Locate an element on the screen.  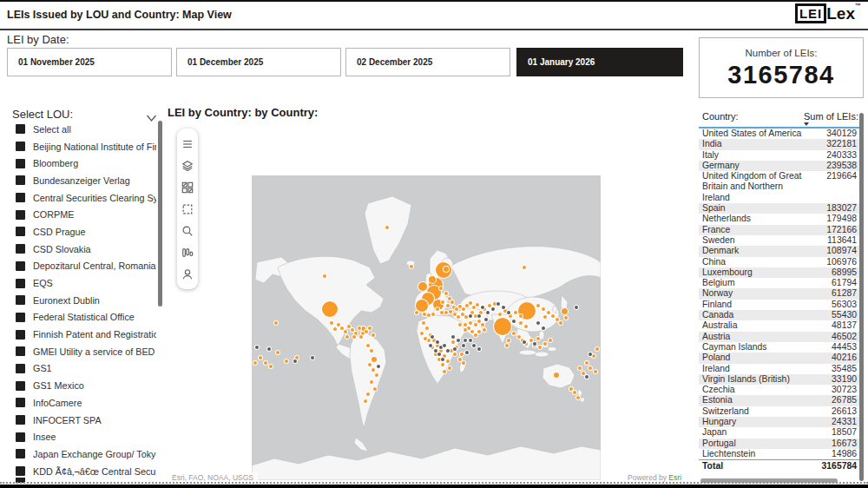
basemap-gallery-icon is located at coordinates (187, 188).